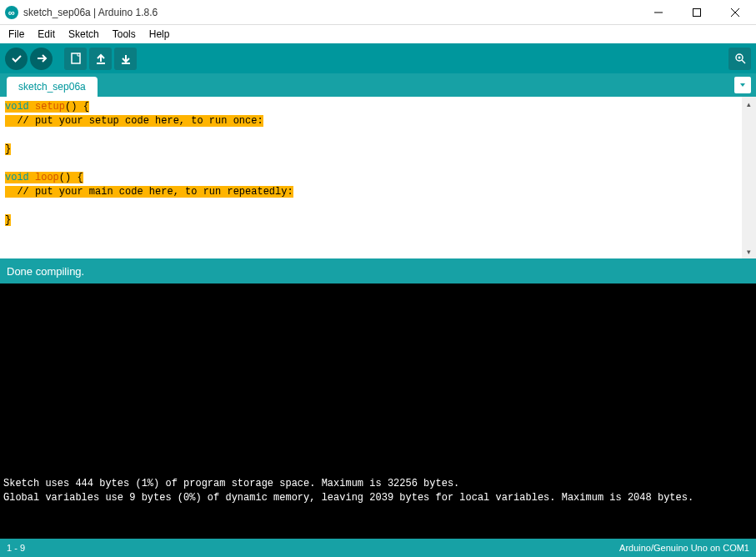 Image resolution: width=756 pixels, height=557 pixels. What do you see at coordinates (378, 34) in the screenshot?
I see `menubar: File Edit Sketch Tools Help` at bounding box center [378, 34].